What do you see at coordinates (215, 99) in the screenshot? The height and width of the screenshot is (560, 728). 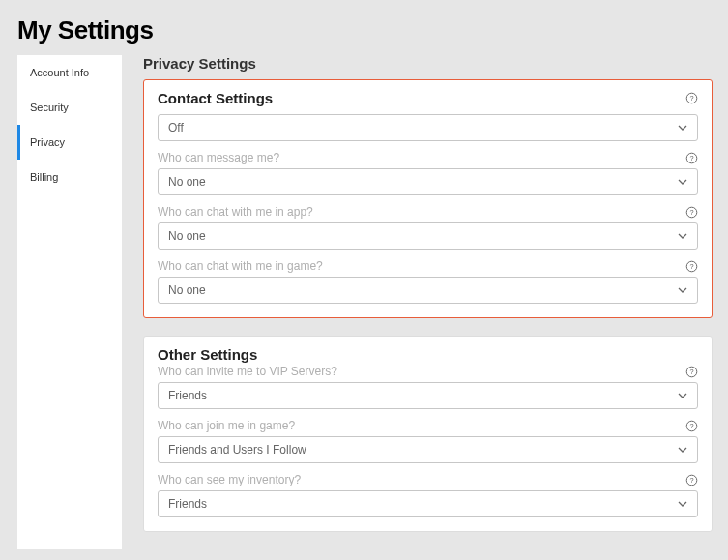 I see `contact-settings-title: Contact Settings` at bounding box center [215, 99].